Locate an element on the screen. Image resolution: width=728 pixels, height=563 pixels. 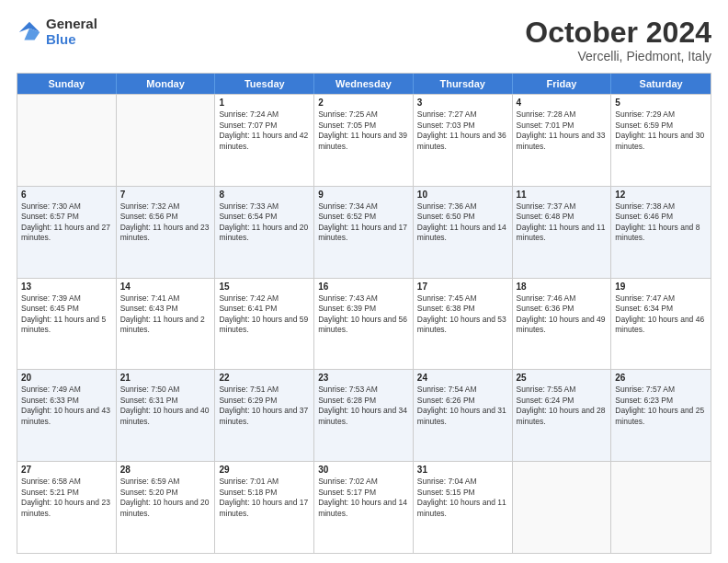
calendar-day-18: 18Sunrise: 7:46 AM Sunset: 6:36 PM Dayli… is located at coordinates (563, 324).